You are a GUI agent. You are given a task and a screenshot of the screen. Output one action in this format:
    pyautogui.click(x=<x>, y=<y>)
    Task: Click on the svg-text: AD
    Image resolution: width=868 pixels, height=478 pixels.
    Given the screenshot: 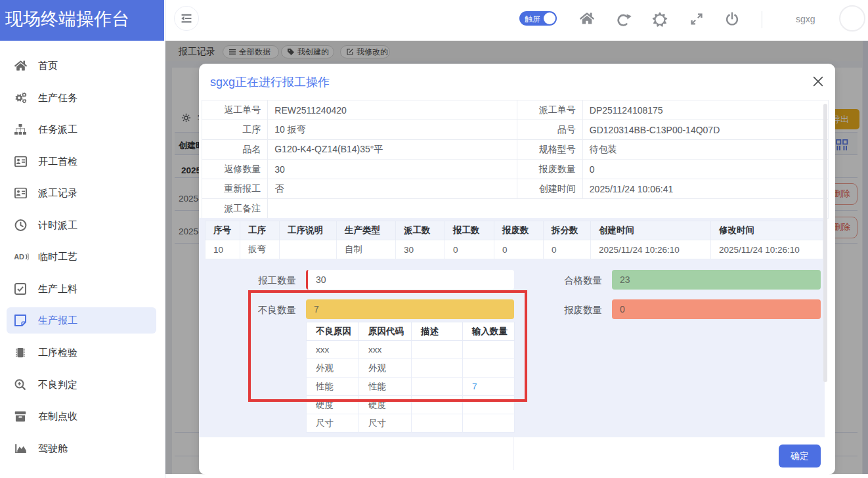 What is the action you would take?
    pyautogui.click(x=20, y=257)
    